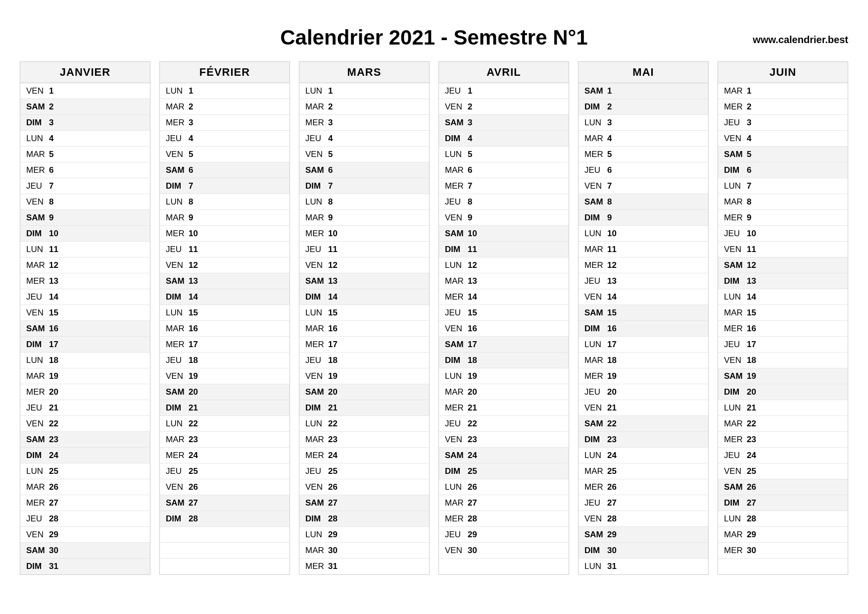 This screenshot has height=614, width=868. What do you see at coordinates (615, 313) in the screenshot?
I see `day-number: 15` at bounding box center [615, 313].